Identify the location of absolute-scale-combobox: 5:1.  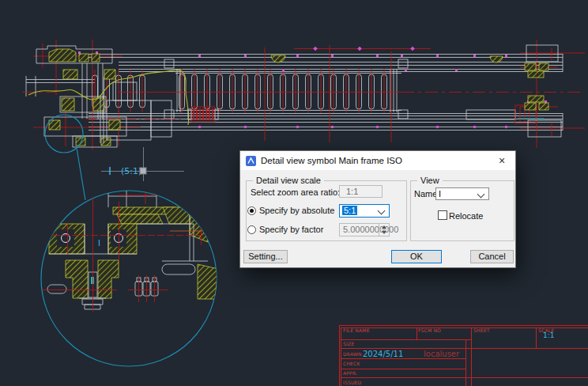
(364, 210).